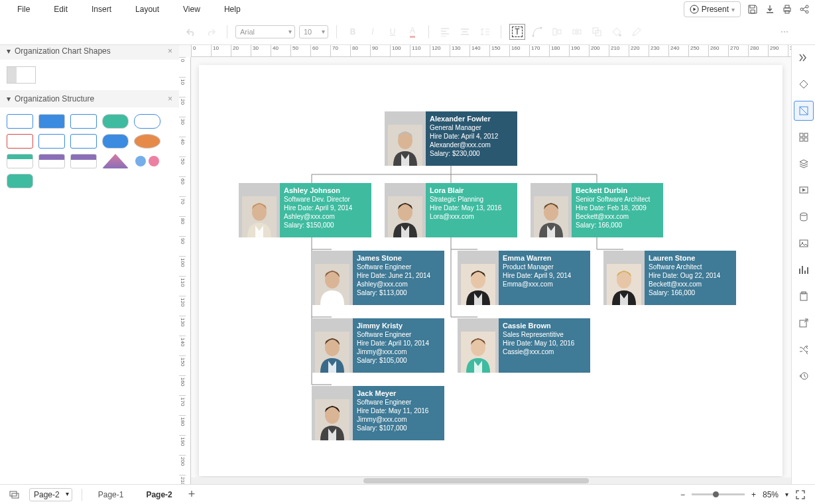 This screenshot has height=504, width=815. What do you see at coordinates (597, 32) in the screenshot?
I see `group-button` at bounding box center [597, 32].